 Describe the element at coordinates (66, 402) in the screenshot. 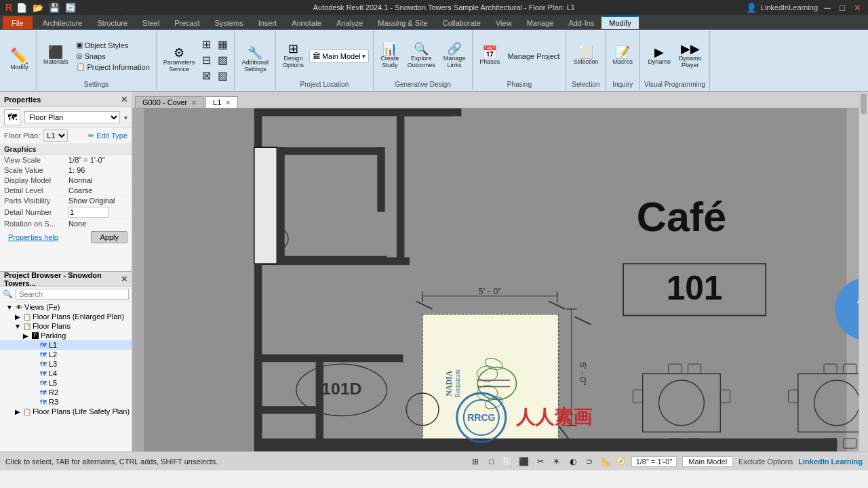

I see `pb-item-r3: 🗺 R3` at that location.